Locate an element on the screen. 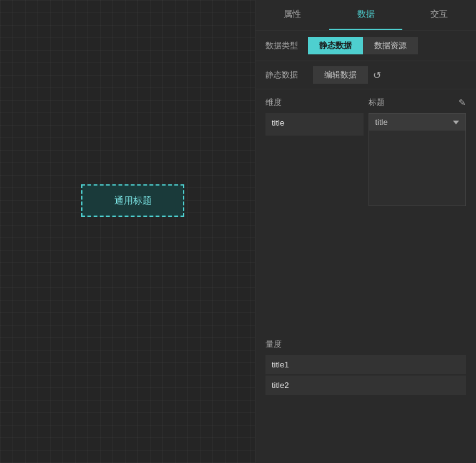 The width and height of the screenshot is (476, 463). measure-item-title1: title1 is located at coordinates (366, 365).